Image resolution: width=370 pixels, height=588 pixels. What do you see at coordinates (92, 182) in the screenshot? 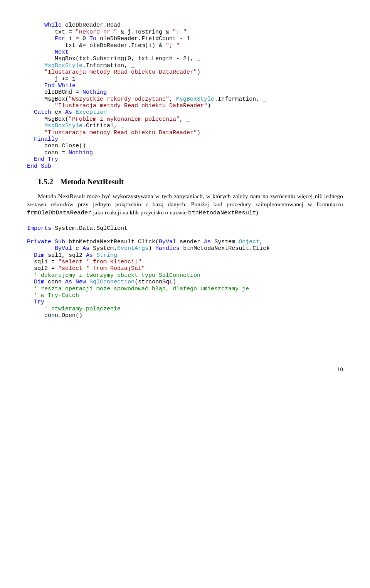
I see `section-title: Metoda NextResult` at bounding box center [92, 182].